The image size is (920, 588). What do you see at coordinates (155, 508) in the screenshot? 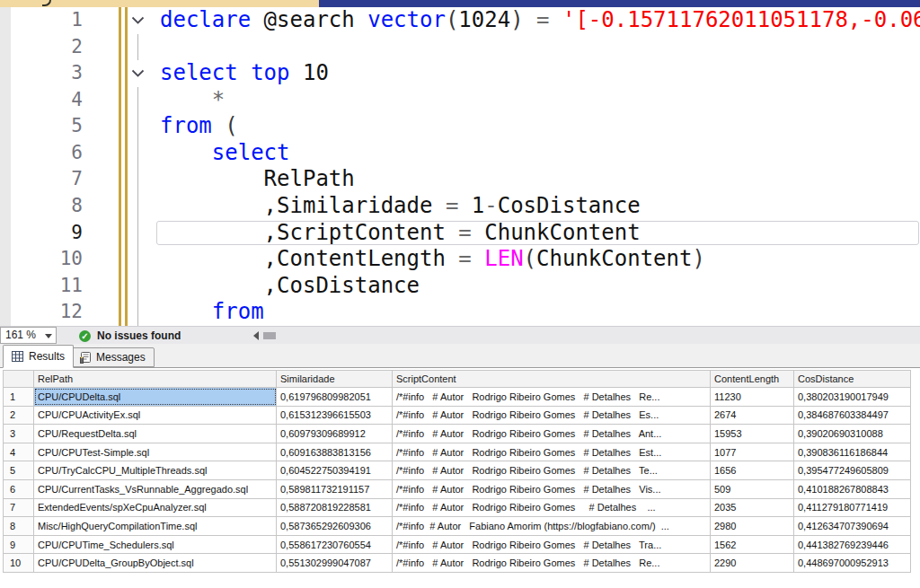
I see `grid-cell: ExtendedEvents/spXeCpuAnalyzer.sql` at bounding box center [155, 508].